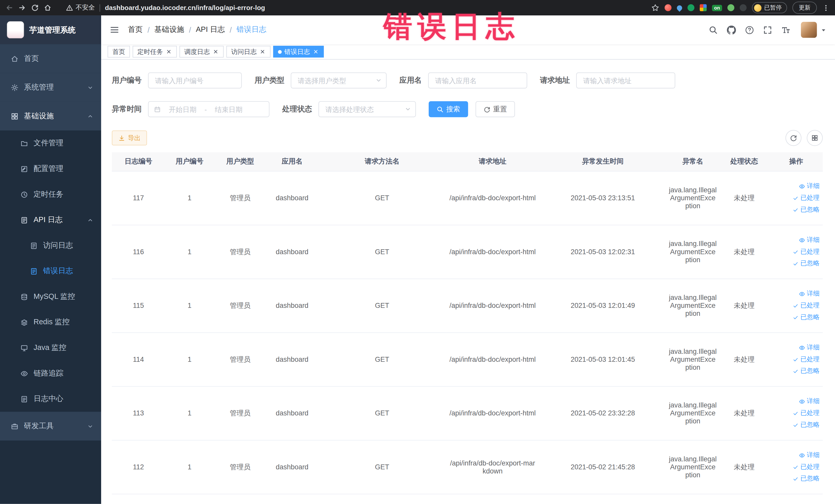 This screenshot has height=504, width=835. What do you see at coordinates (693, 162) in the screenshot?
I see `column-header: 异常名` at bounding box center [693, 162].